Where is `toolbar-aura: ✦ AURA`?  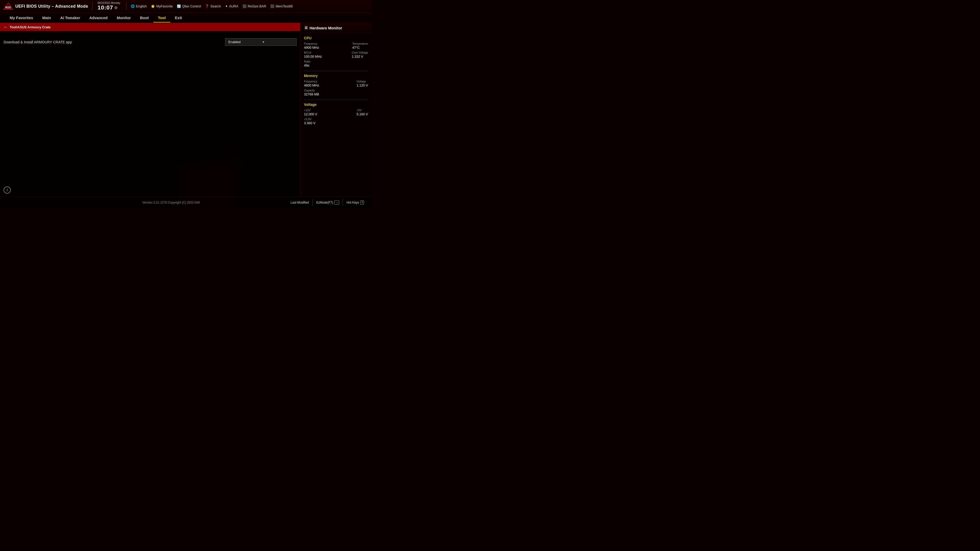 toolbar-aura: ✦ AURA is located at coordinates (232, 6).